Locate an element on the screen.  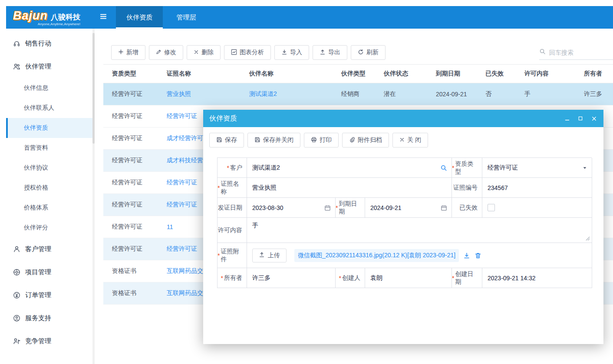
chevron-down-icon is located at coordinates (585, 168).